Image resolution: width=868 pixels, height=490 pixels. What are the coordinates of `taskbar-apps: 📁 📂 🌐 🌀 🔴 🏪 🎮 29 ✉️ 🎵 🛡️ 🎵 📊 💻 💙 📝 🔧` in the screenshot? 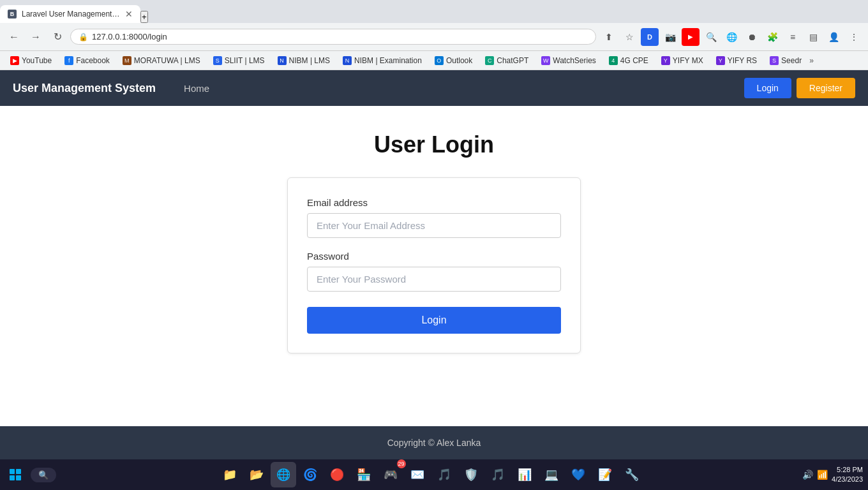 It's located at (430, 475).